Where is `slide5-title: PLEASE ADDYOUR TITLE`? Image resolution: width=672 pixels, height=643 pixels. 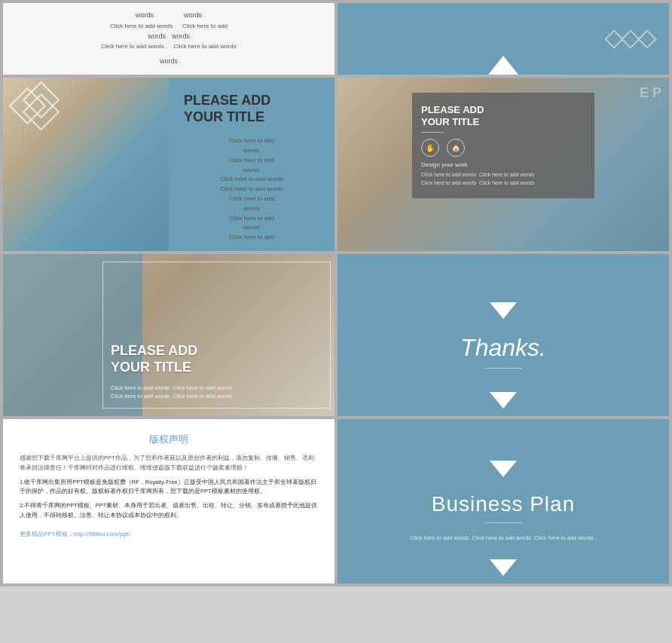 slide5-title: PLEASE ADDYOUR TITLE is located at coordinates (217, 359).